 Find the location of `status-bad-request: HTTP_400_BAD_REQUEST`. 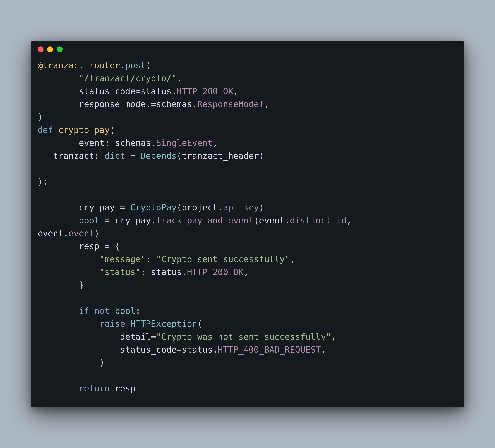

status-bad-request: HTTP_400_BAD_REQUEST is located at coordinates (269, 350).